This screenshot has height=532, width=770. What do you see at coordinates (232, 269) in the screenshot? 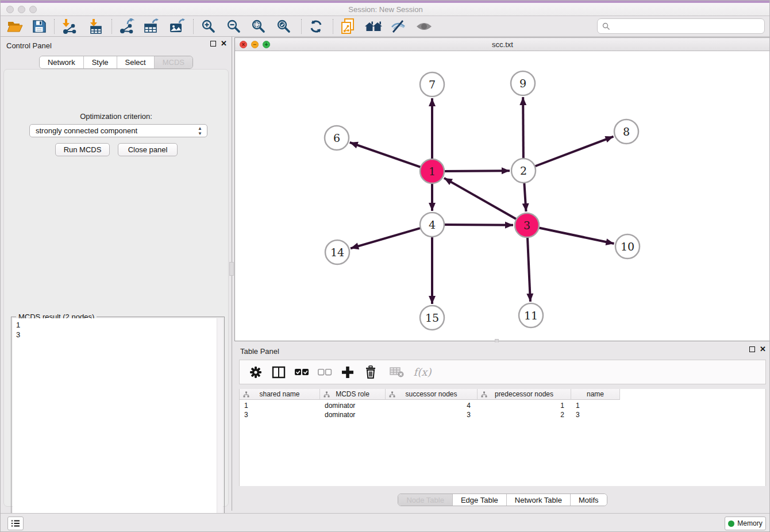
I see `vertical-splitter-handle` at bounding box center [232, 269].